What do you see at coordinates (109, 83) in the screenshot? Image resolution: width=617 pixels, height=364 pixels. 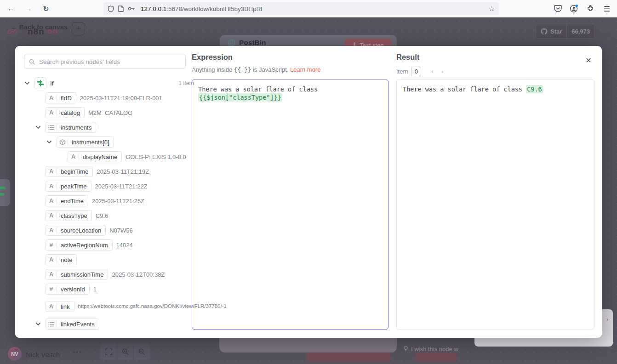 I see `tree-row-If: If1 item` at bounding box center [109, 83].